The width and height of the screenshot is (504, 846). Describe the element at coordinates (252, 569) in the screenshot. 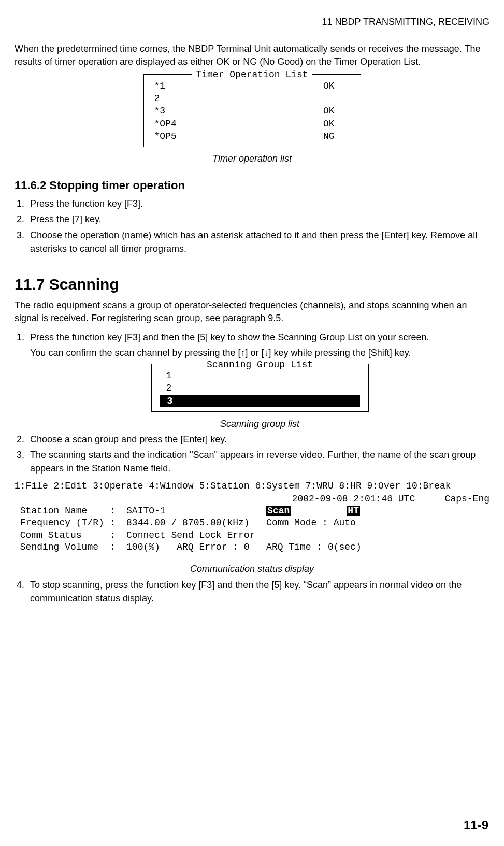

I see `status-caption: Communication status display` at that location.